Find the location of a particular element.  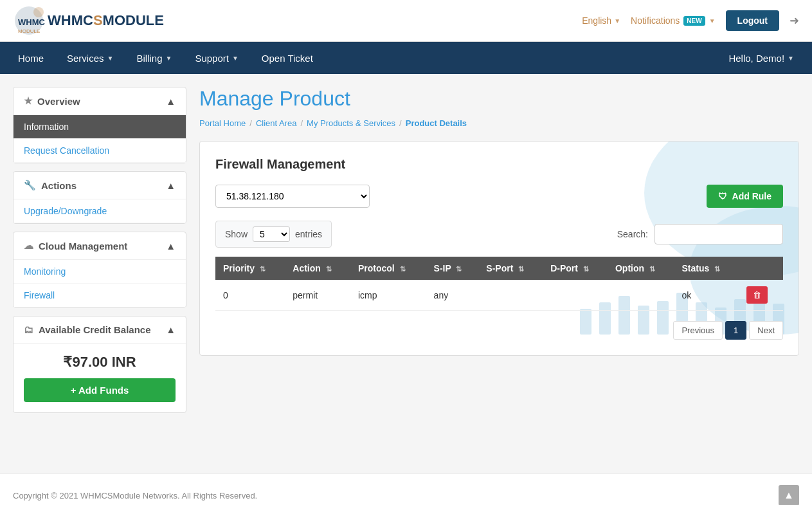

sidebar-cloud-title: Cloud Management is located at coordinates (83, 246).